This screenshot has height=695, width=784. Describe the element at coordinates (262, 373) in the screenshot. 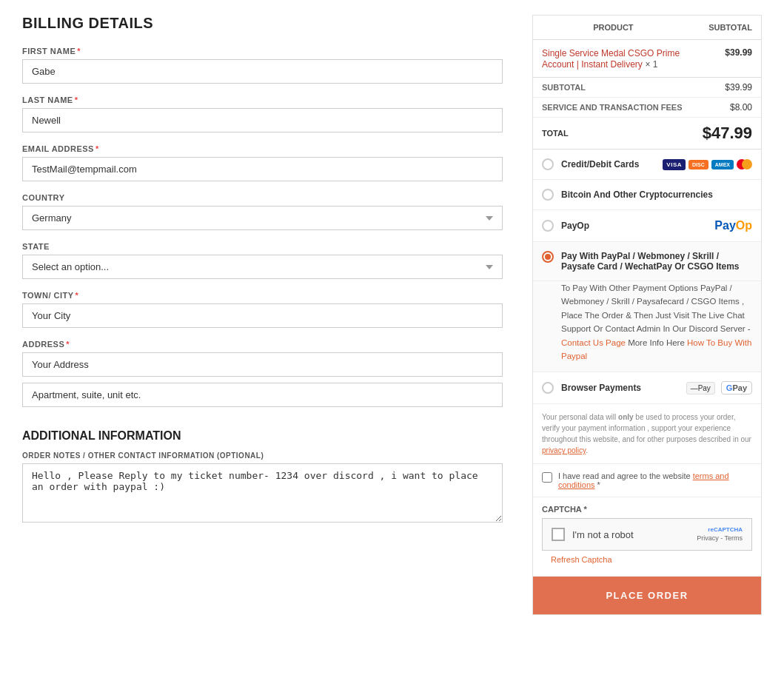

I see `address-group: ADDRESS*` at that location.